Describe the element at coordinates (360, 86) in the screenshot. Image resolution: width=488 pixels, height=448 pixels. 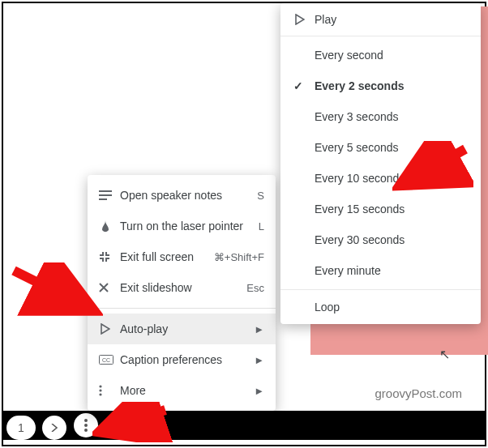
I see `option-label: Every 2 seconds` at that location.